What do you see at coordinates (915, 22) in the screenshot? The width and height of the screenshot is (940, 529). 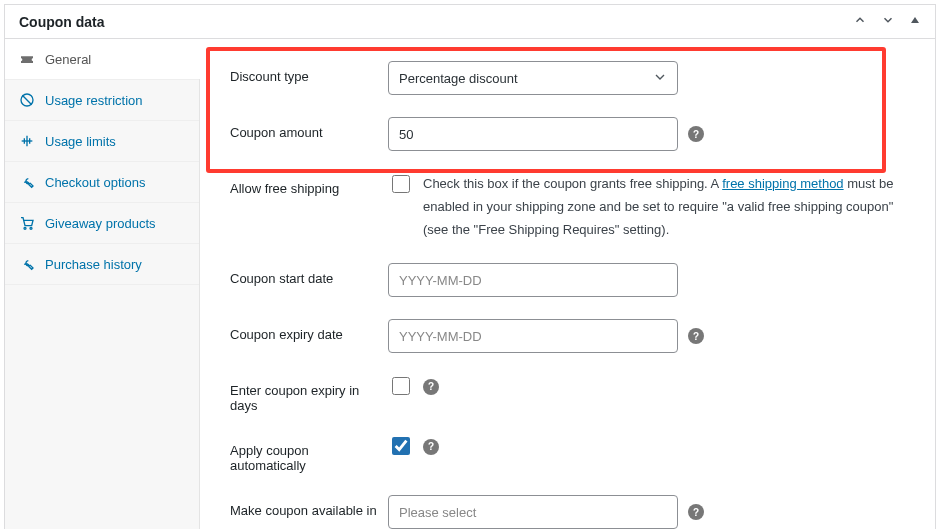 I see `panel-toggle-button` at bounding box center [915, 22].